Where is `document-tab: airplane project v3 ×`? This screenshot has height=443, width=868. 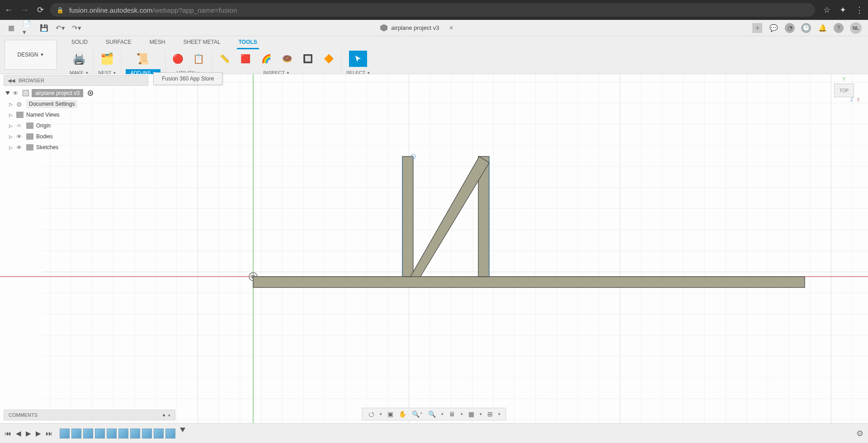 document-tab: airplane project v3 × is located at coordinates (417, 28).